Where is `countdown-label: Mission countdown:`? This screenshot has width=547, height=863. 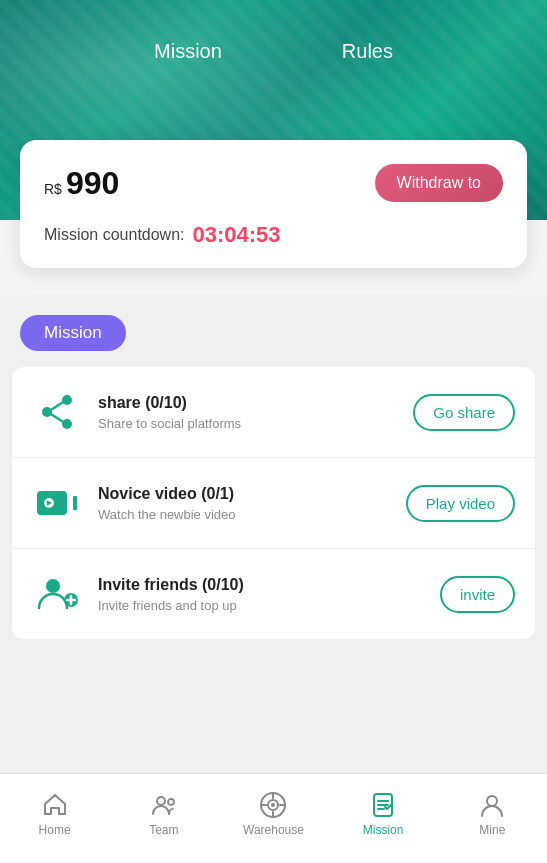
countdown-label: Mission countdown: is located at coordinates (114, 235).